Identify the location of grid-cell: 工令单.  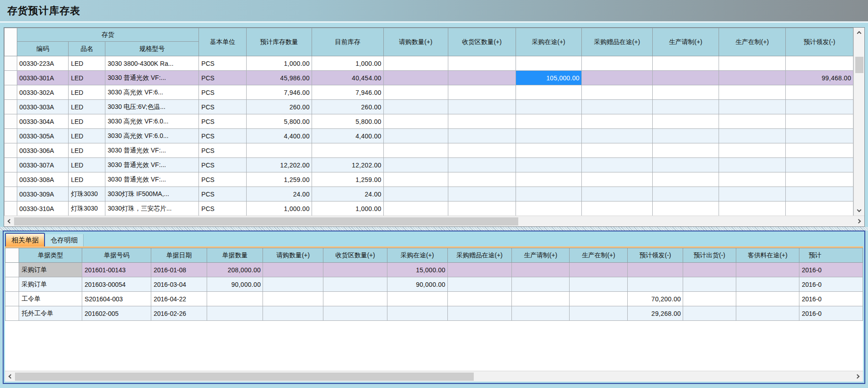
(51, 299).